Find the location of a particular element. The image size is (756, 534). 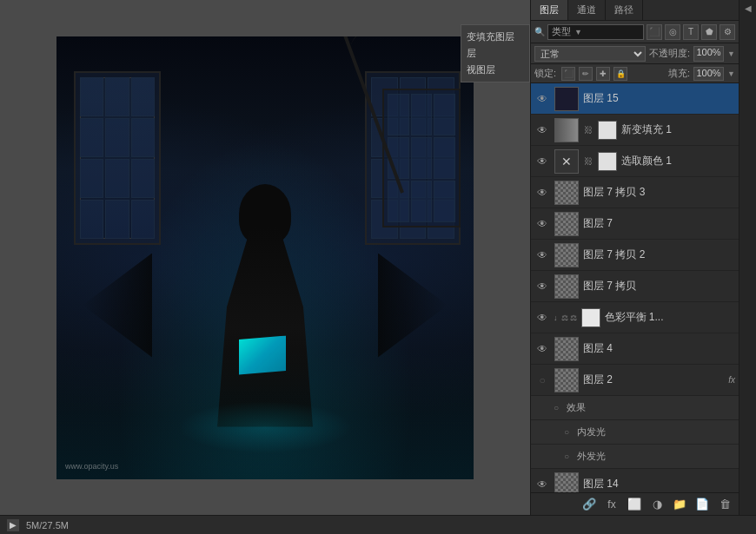

lock-row: 锁定: ⬛ ✏ ✚ 🔒 填充: 100% ▼ is located at coordinates (634, 74).